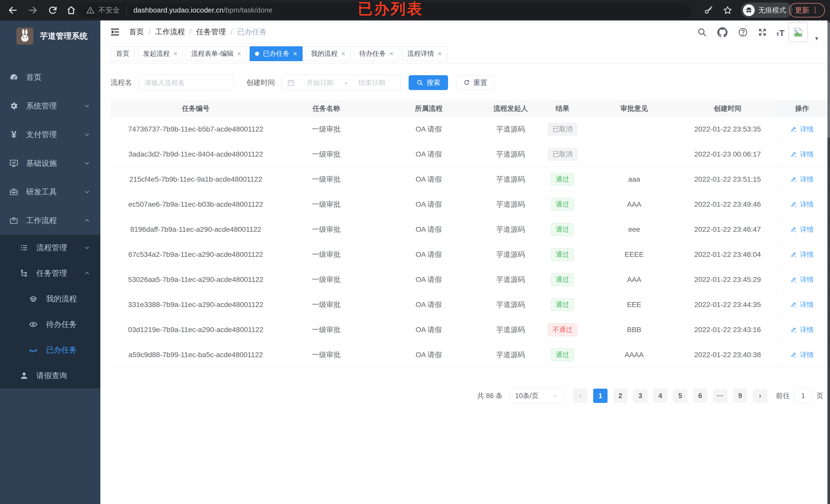 Image resolution: width=830 pixels, height=504 pixels. Describe the element at coordinates (50, 135) in the screenshot. I see `sidebar-item-payment: ¥支付管理` at that location.